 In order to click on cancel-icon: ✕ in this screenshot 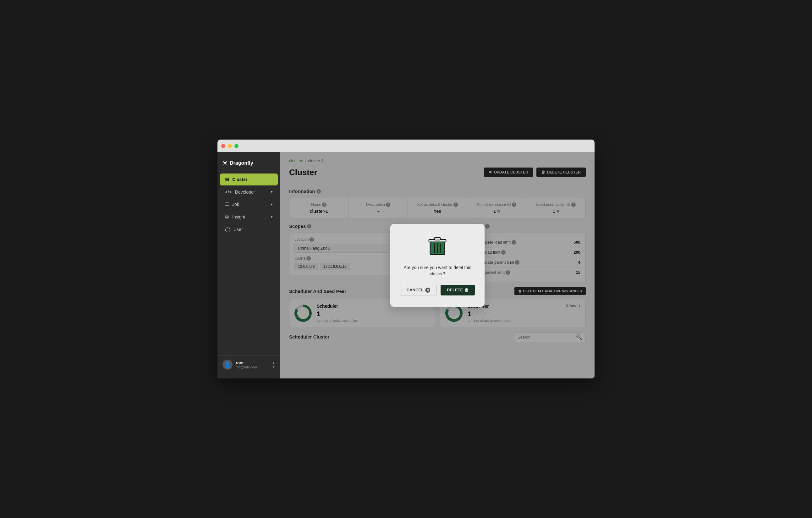, I will do `click(428, 290)`.